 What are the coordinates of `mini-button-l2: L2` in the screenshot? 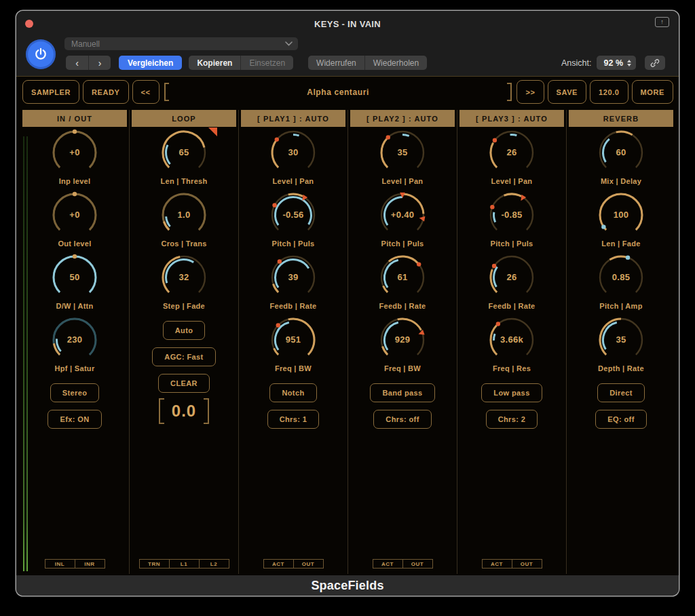 It's located at (214, 564).